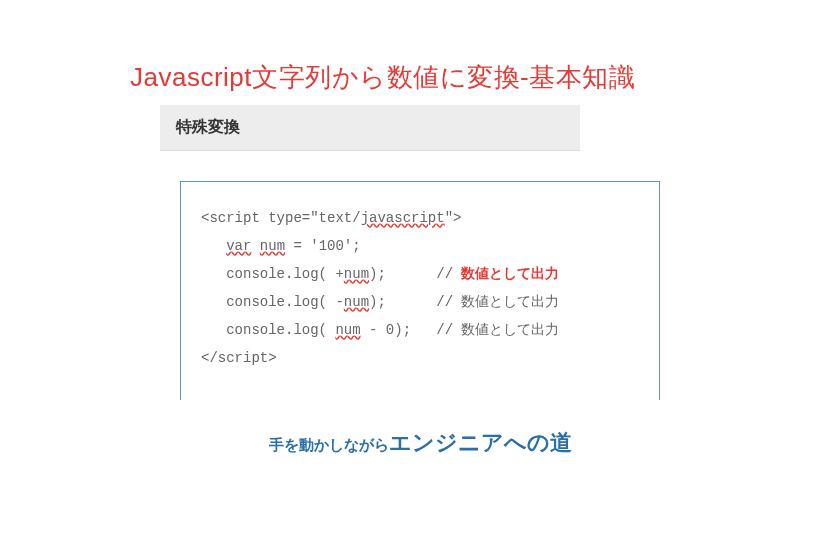  I want to click on code-line: <script type="text/javascript">, so click(420, 218).